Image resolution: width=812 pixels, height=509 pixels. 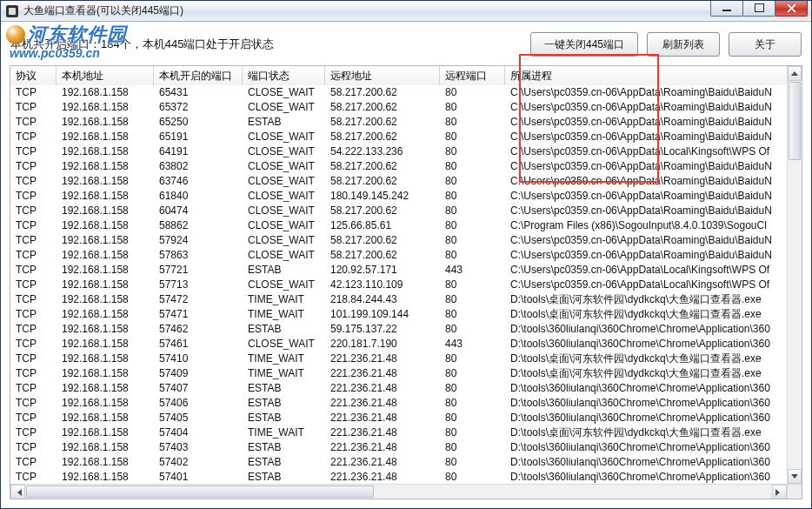 What do you see at coordinates (765, 44) in the screenshot?
I see `about-button: 关于` at bounding box center [765, 44].